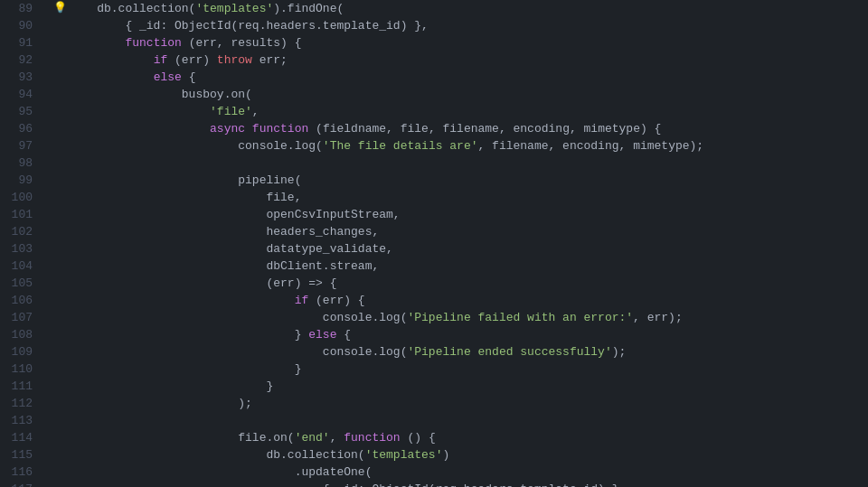 The height and width of the screenshot is (487, 868). What do you see at coordinates (171, 387) in the screenshot?
I see `token: }` at bounding box center [171, 387].